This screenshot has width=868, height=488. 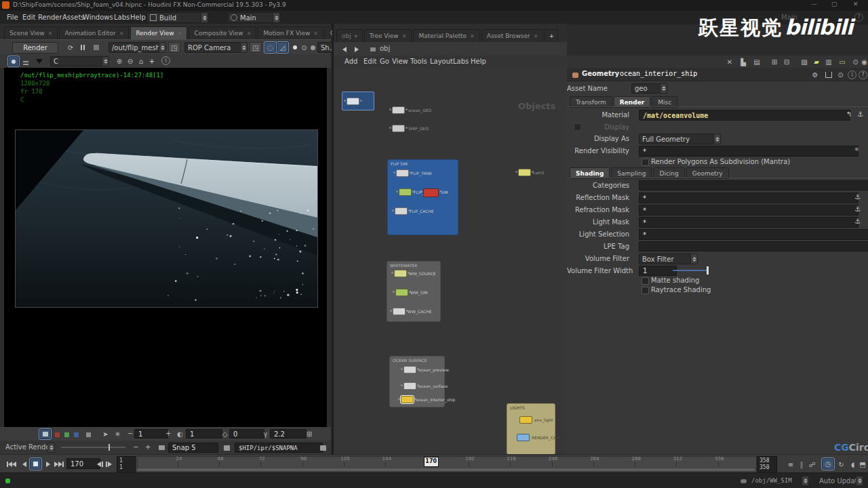 I want to click on realtime-toggle-icon: ◷, so click(x=828, y=464).